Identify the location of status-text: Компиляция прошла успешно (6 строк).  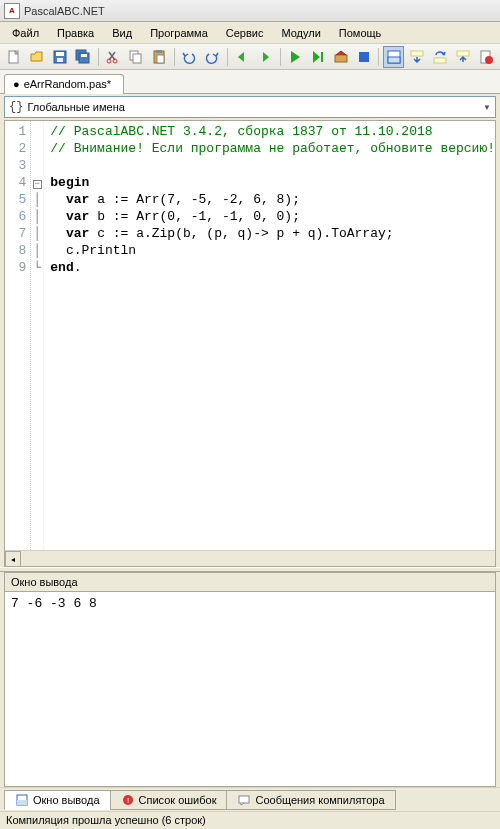
(106, 820).